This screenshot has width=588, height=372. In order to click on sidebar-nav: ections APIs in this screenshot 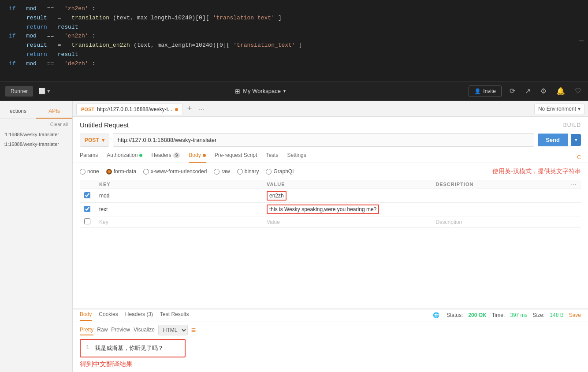, I will do `click(36, 112)`.